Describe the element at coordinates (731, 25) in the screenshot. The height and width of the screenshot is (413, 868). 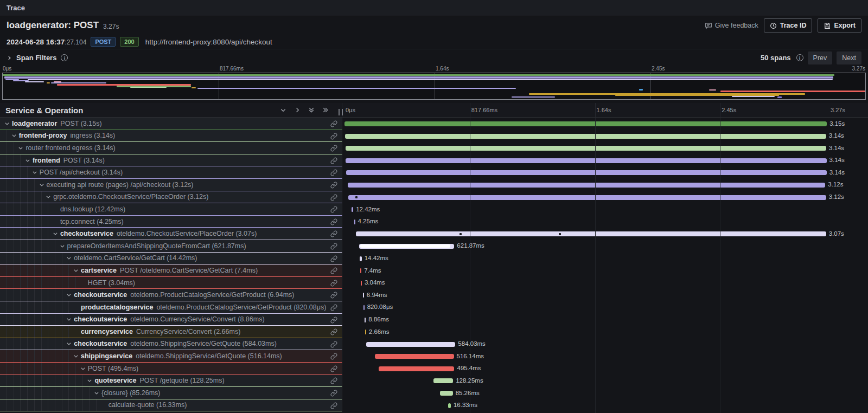
I see `give-feedback-link: Give feedback` at that location.